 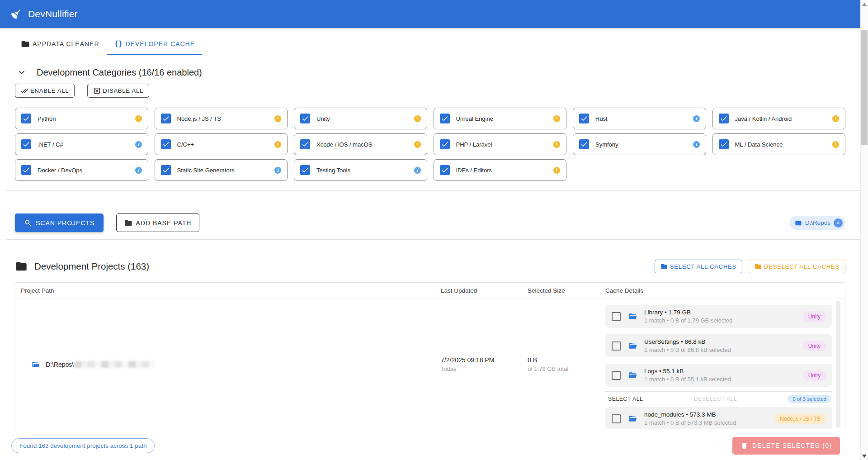 What do you see at coordinates (361, 119) in the screenshot?
I see `category-card-unity: Unity` at bounding box center [361, 119].